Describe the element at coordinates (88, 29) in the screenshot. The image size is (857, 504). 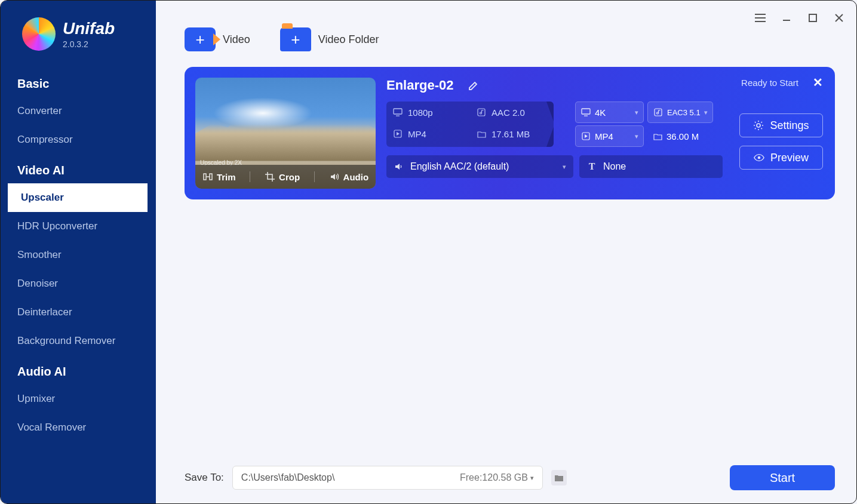
I see `app-name: Unifab` at that location.